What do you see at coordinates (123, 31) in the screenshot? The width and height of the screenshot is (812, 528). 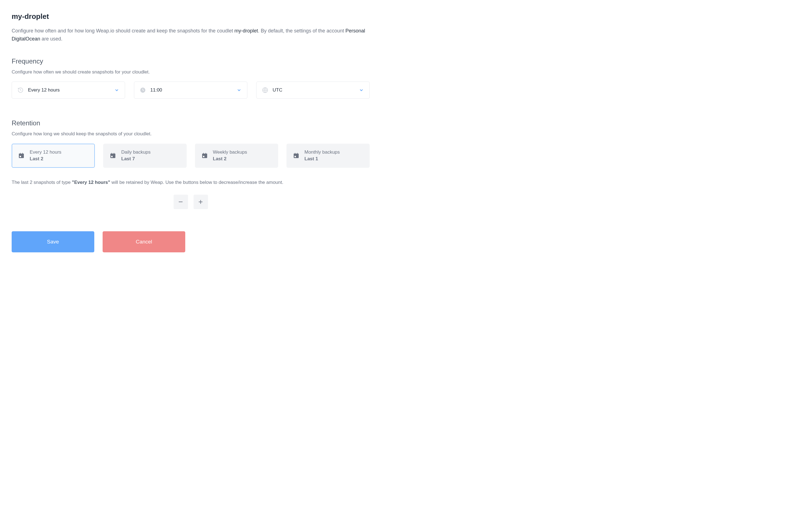 I see `desc-pre: Configure how often and for how long Wea…` at bounding box center [123, 31].